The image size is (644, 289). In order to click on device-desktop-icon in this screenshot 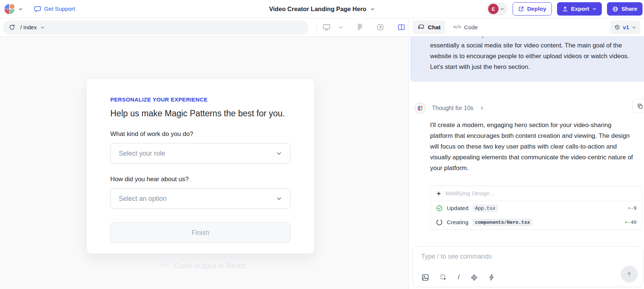, I will do `click(326, 27)`.